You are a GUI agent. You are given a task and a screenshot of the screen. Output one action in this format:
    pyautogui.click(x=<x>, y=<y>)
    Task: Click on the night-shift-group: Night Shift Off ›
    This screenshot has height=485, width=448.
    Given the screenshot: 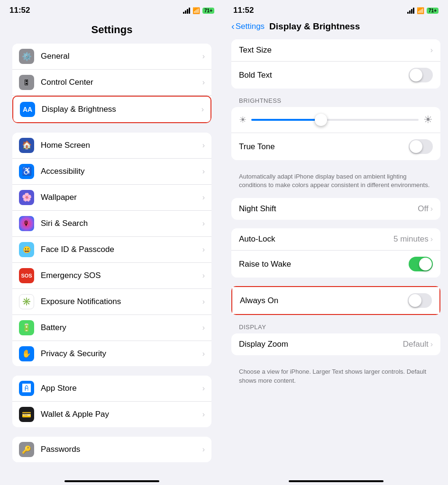 What is the action you would take?
    pyautogui.click(x=336, y=209)
    